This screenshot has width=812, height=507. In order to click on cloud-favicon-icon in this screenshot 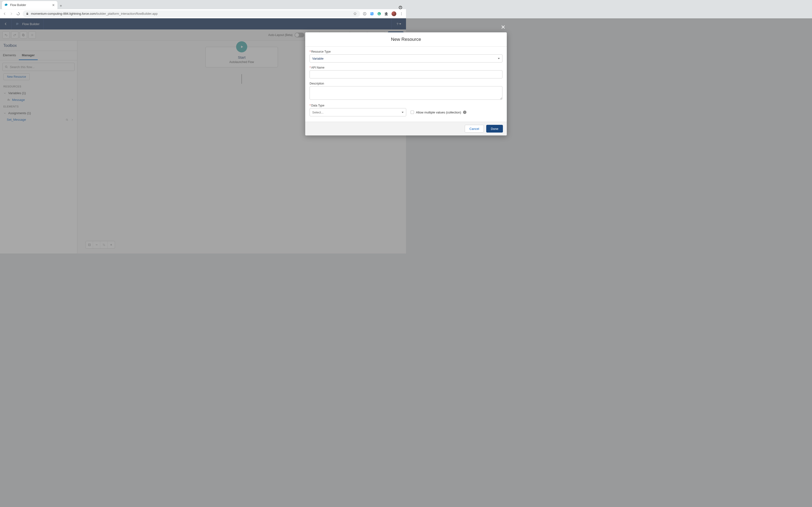, I will do `click(6, 5)`.